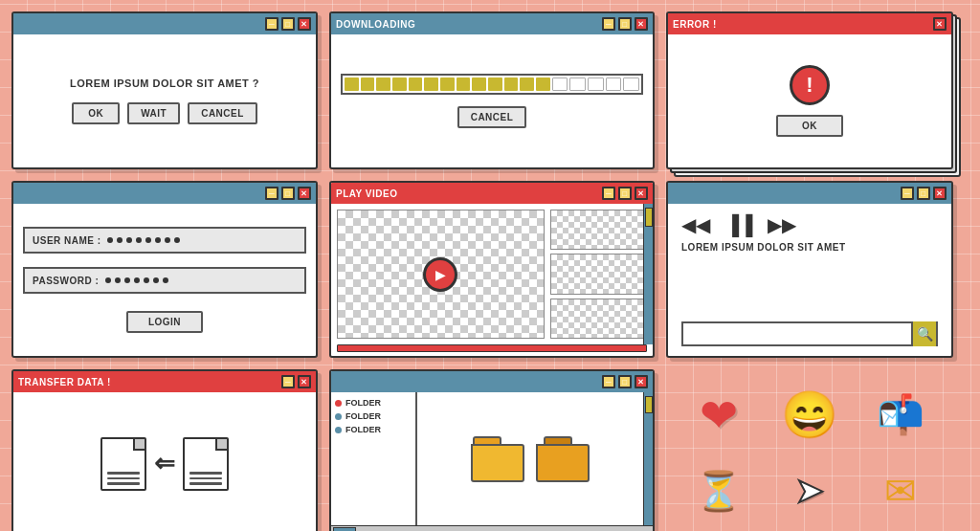 This screenshot has height=531, width=980. I want to click on hourglass-icon: ⏳, so click(719, 492).